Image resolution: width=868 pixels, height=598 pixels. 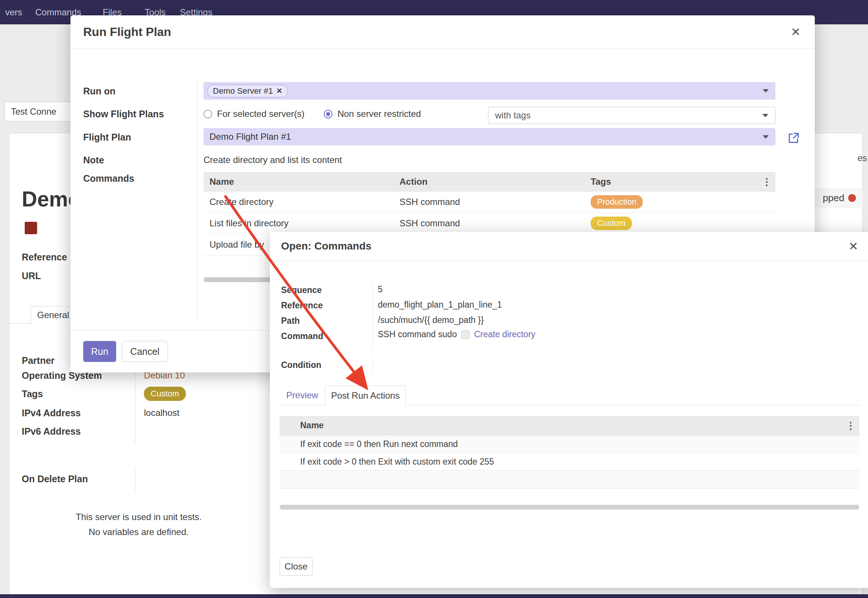 What do you see at coordinates (51, 413) in the screenshot?
I see `ipv4-label: IPv4 Address` at bounding box center [51, 413].